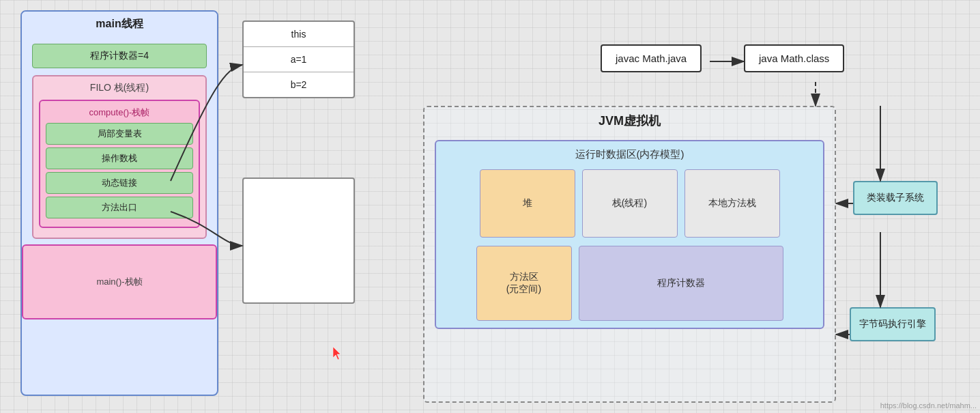 The image size is (980, 413). What do you see at coordinates (629, 283) in the screenshot?
I see `runtime-grid-bottom: 方法区 (元空间) 程序计数器` at bounding box center [629, 283].